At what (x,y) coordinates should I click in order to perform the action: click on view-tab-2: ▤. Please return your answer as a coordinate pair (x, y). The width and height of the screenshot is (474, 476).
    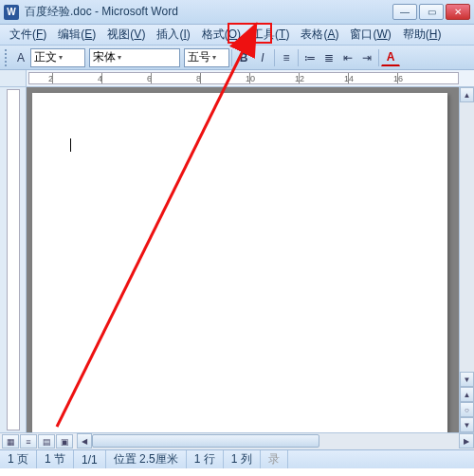
    Looking at the image, I should click on (46, 442).